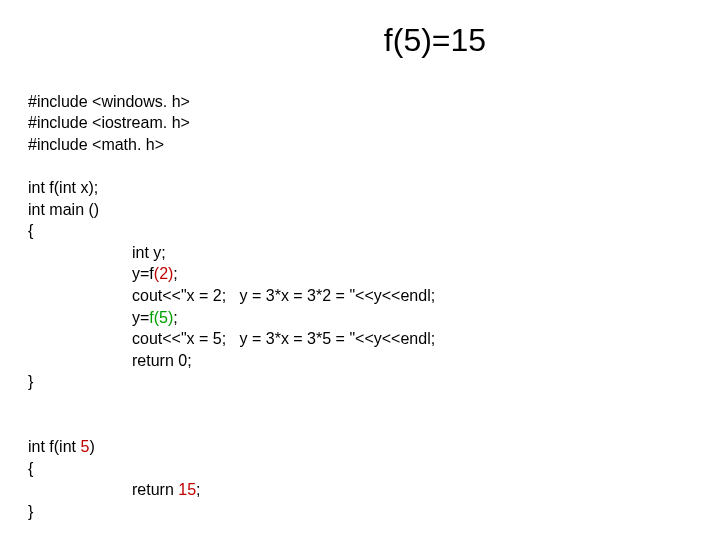  What do you see at coordinates (30, 512) in the screenshot?
I see `close-brace-2: }` at bounding box center [30, 512].